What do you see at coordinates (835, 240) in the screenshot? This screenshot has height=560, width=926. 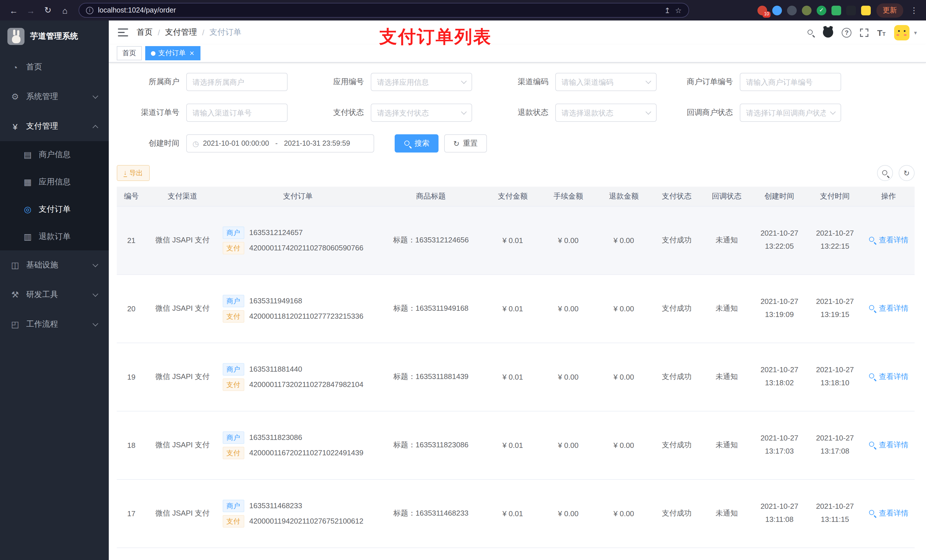 I see `cell-paid-time: 2021-10-27 13:22:15` at bounding box center [835, 240].